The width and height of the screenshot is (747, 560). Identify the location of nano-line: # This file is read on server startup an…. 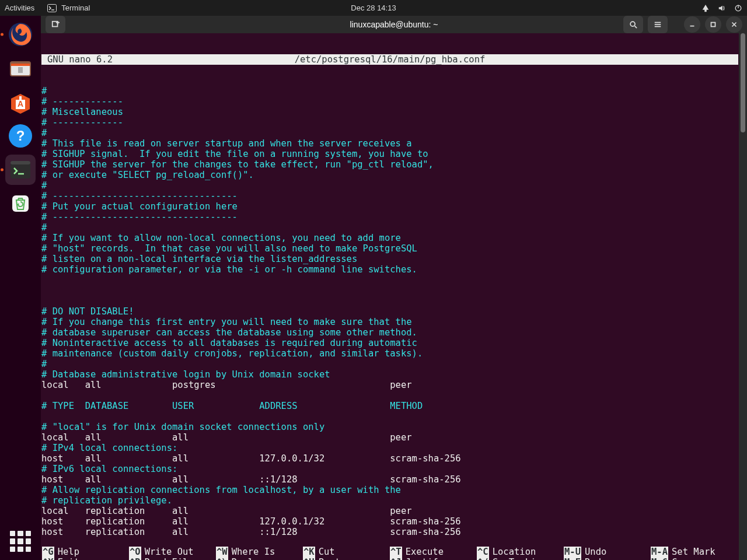
(390, 144).